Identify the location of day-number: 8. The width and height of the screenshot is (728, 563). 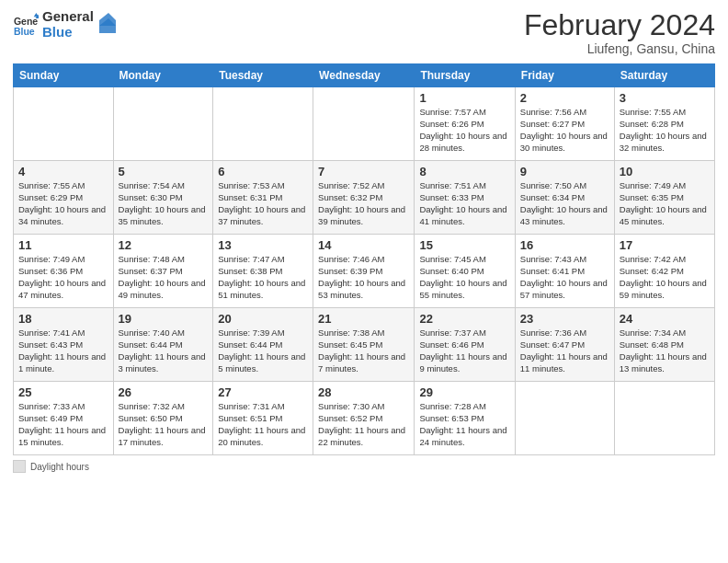
(464, 171).